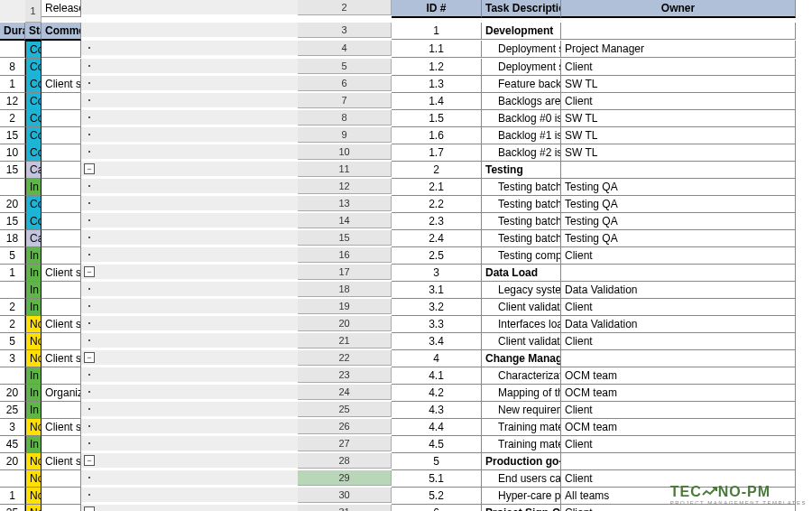 This screenshot has width=812, height=511. I want to click on row-header: 12, so click(345, 186).